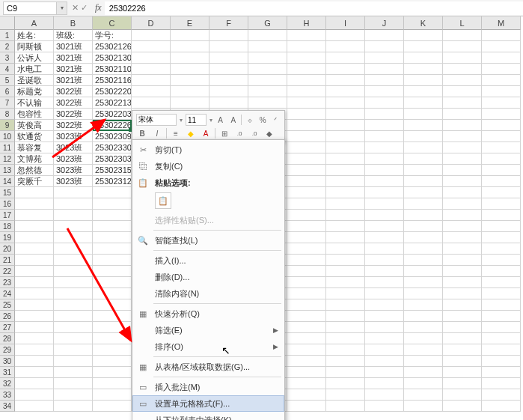 The image size is (523, 420). I want to click on cell: 3021班, so click(73, 58).